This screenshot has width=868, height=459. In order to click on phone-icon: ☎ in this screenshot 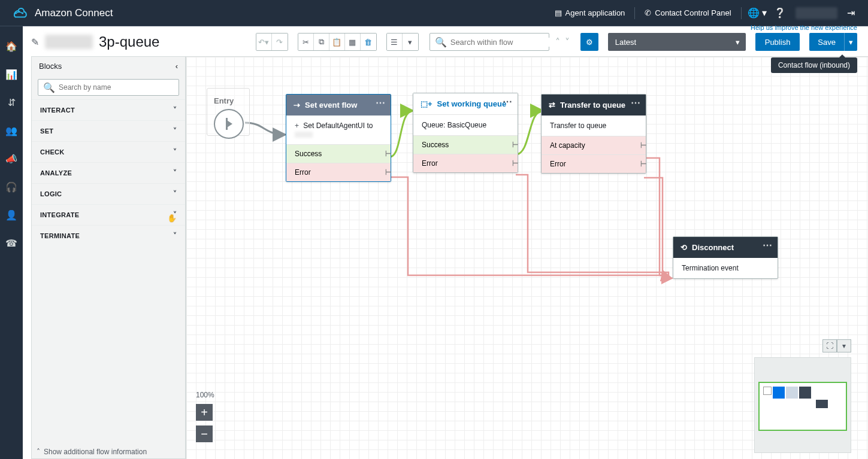, I will do `click(11, 243)`.